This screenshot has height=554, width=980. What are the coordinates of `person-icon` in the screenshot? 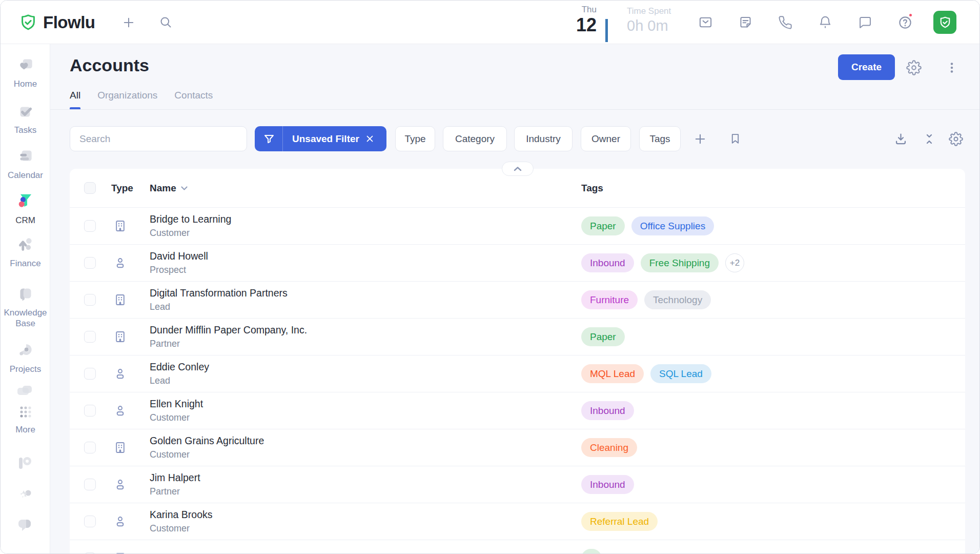 It's located at (120, 484).